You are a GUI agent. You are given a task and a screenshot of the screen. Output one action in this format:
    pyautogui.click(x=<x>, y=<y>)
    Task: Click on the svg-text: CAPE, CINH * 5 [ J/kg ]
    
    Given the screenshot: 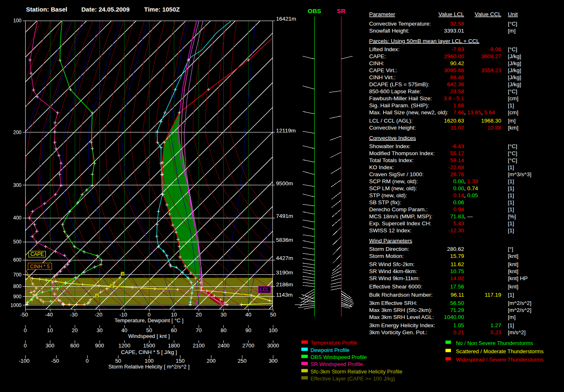 What is the action you would take?
    pyautogui.click(x=149, y=352)
    